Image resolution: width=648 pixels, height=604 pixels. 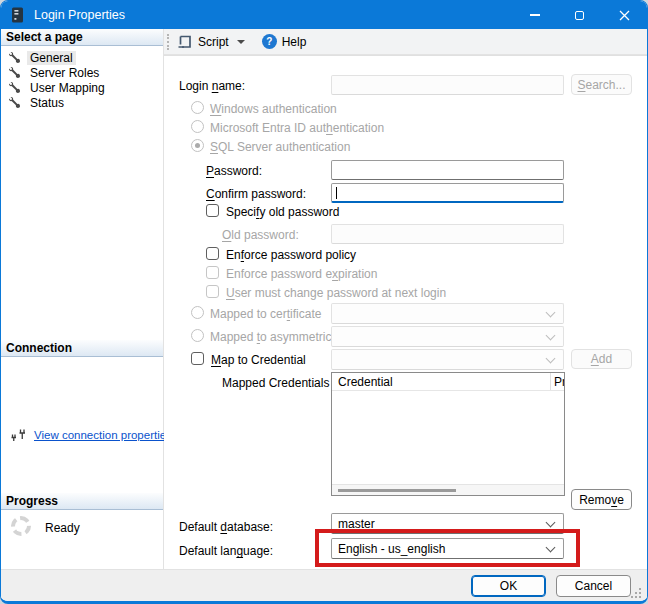 I want to click on close-button, so click(x=624, y=15).